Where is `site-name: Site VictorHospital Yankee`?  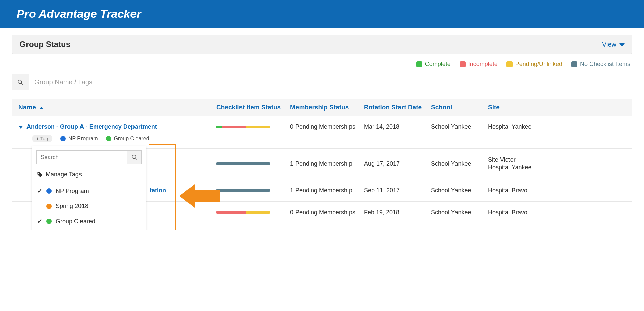 site-name: Site VictorHospital Yankee is located at coordinates (515, 164).